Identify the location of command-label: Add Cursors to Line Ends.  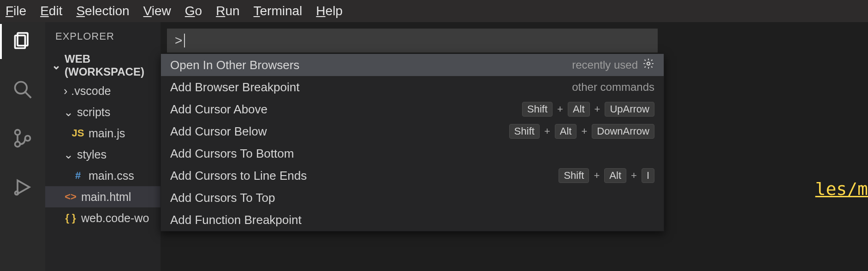
(238, 176).